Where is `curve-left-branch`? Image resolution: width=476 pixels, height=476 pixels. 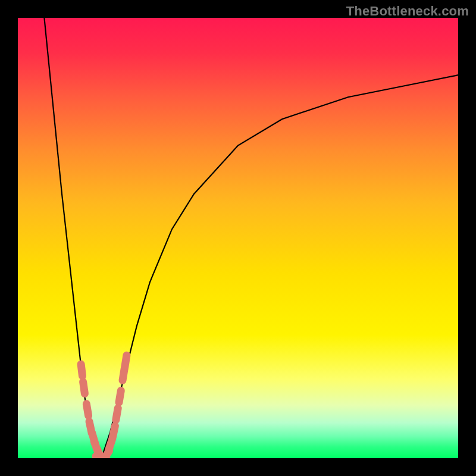
curve-left-branch is located at coordinates (73, 238).